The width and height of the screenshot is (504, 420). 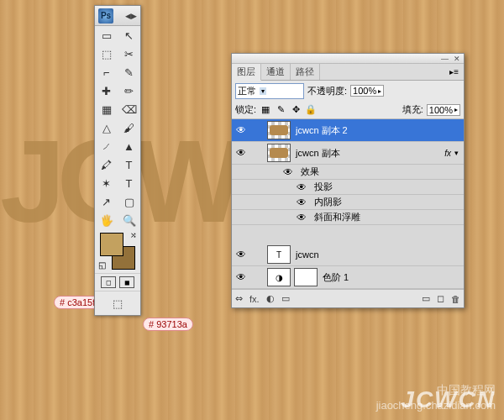 I want to click on type-tool: T, so click(x=129, y=165).